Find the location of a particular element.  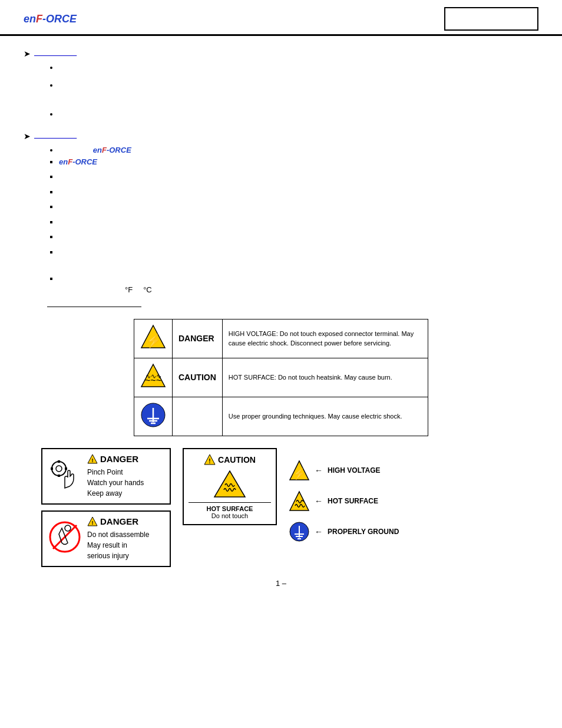

hot-surface-icon: ~~~ ∿∿∿ is located at coordinates (153, 376).